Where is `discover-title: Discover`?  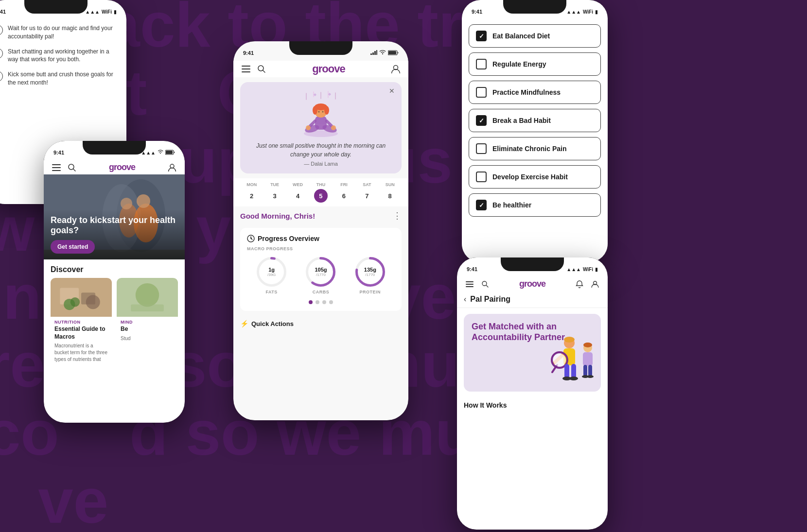
discover-title: Discover is located at coordinates (114, 269).